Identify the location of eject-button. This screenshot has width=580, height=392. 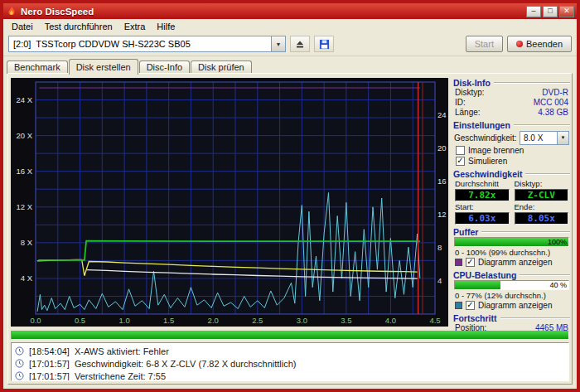
(300, 44).